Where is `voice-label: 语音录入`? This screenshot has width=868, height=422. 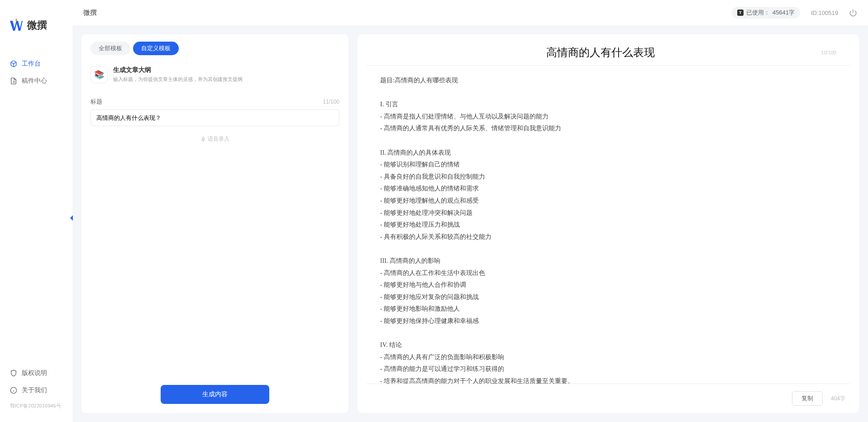
voice-label: 语音录入 is located at coordinates (219, 139).